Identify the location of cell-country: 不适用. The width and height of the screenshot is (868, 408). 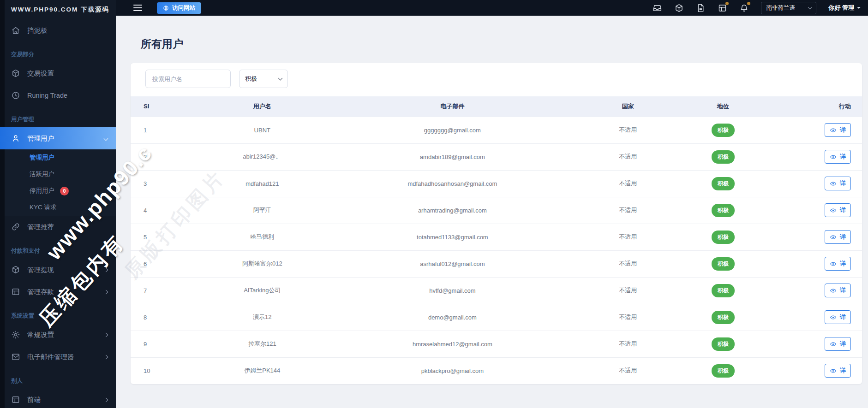
(628, 237).